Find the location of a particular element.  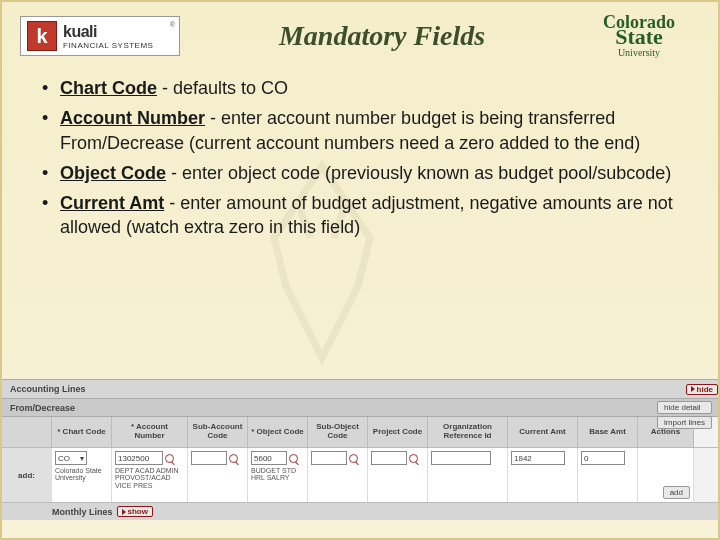

col-object: * Object Code is located at coordinates (278, 432).